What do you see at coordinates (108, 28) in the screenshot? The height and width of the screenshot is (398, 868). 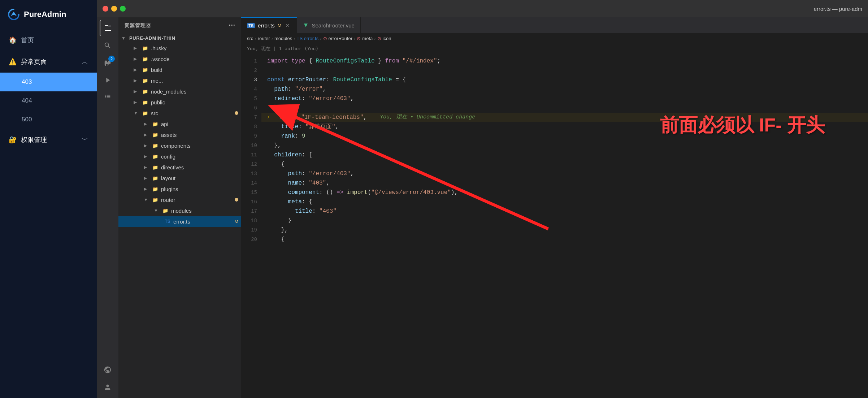 I see `files-activity-icon` at bounding box center [108, 28].